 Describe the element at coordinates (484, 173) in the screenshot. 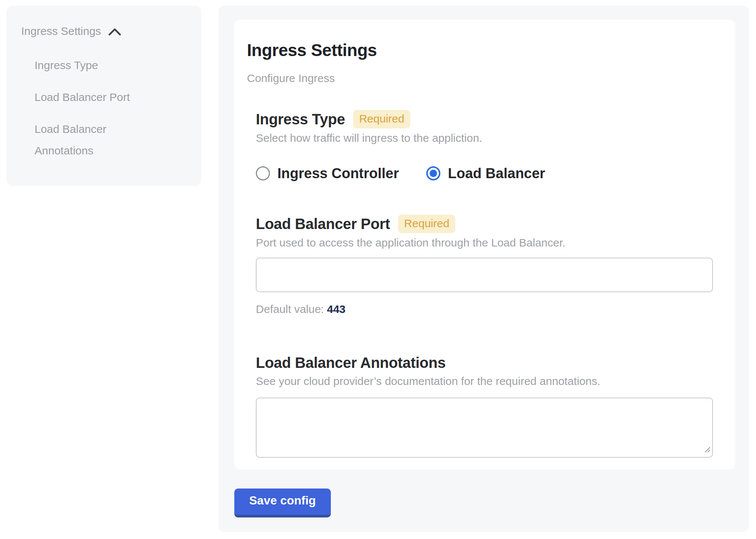

I see `ingress-type-radio-group: Ingress Controller Load Balancer` at that location.